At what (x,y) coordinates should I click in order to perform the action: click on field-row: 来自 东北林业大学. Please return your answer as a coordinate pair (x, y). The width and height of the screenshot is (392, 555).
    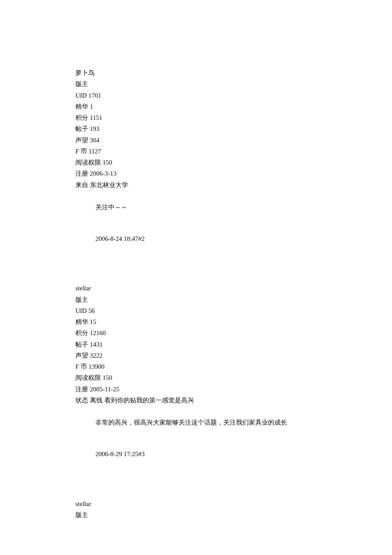
    Looking at the image, I should click on (233, 185).